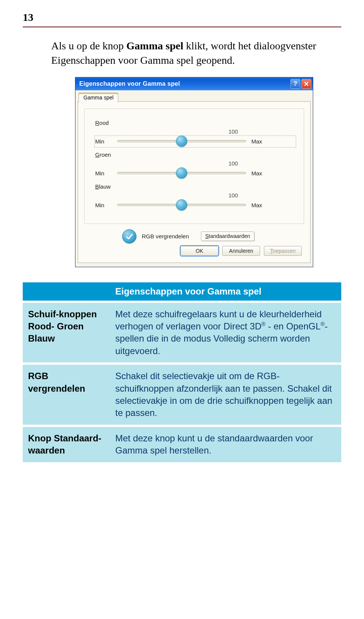  I want to click on help-button: ?, so click(295, 84).